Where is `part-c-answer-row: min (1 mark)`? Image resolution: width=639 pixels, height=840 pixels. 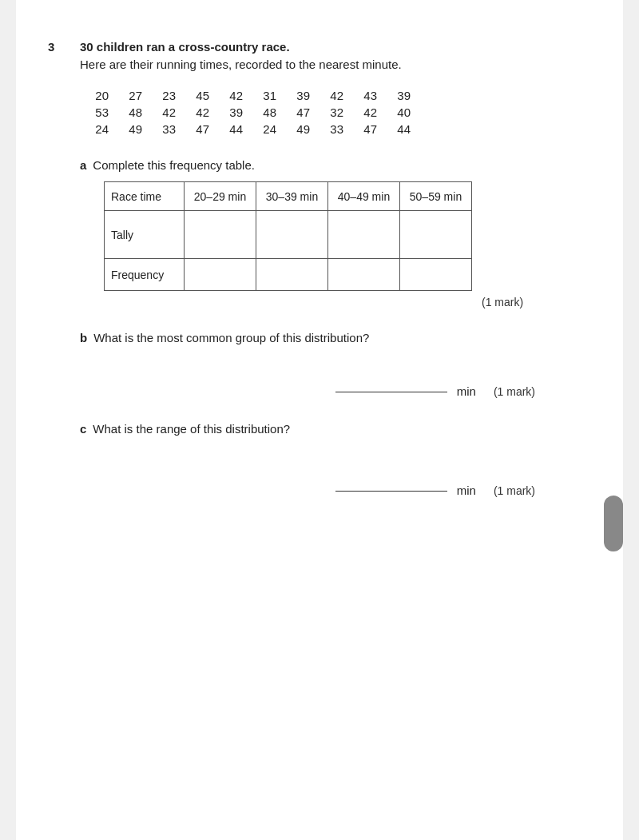 part-c-answer-row: min (1 mark) is located at coordinates (331, 491).